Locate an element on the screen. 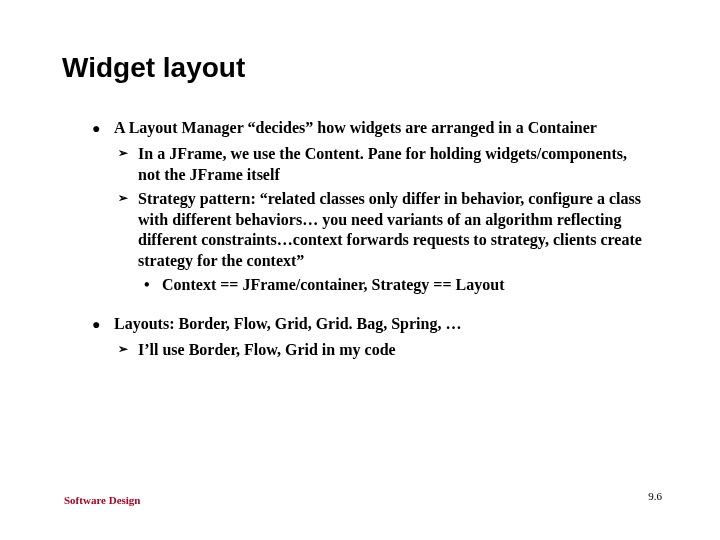  bullet-level2: ➢ In a JFrame, we use the Content. Pane … is located at coordinates (371, 164).